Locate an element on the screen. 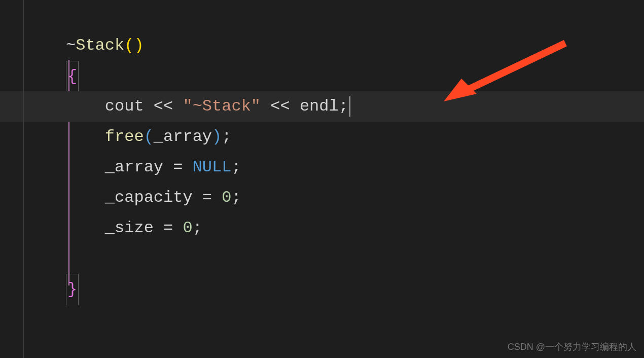  string-literal: "~Stack" is located at coordinates (222, 106).